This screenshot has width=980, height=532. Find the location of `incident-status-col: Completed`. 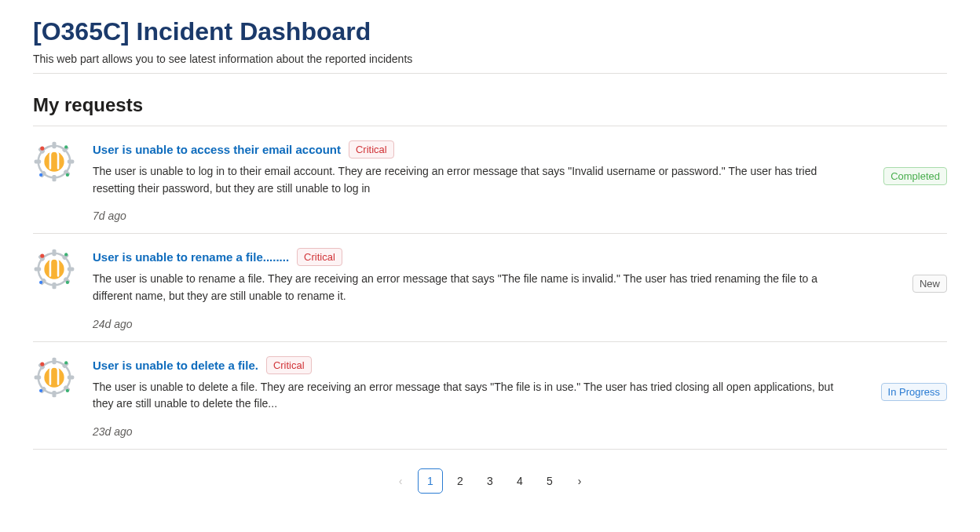

incident-status-col: Completed is located at coordinates (900, 163).